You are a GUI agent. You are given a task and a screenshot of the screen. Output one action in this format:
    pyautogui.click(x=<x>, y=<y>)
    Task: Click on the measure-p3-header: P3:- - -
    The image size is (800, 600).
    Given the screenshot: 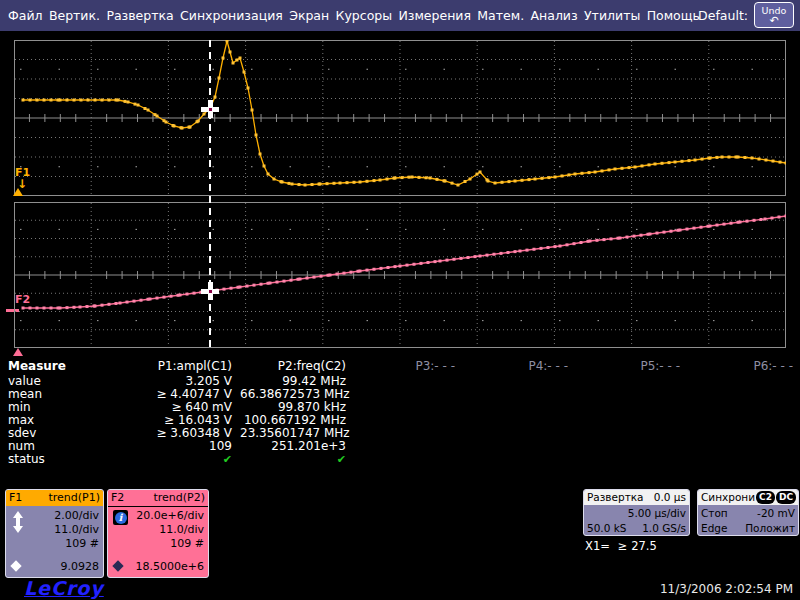 What is the action you would take?
    pyautogui.click(x=420, y=366)
    